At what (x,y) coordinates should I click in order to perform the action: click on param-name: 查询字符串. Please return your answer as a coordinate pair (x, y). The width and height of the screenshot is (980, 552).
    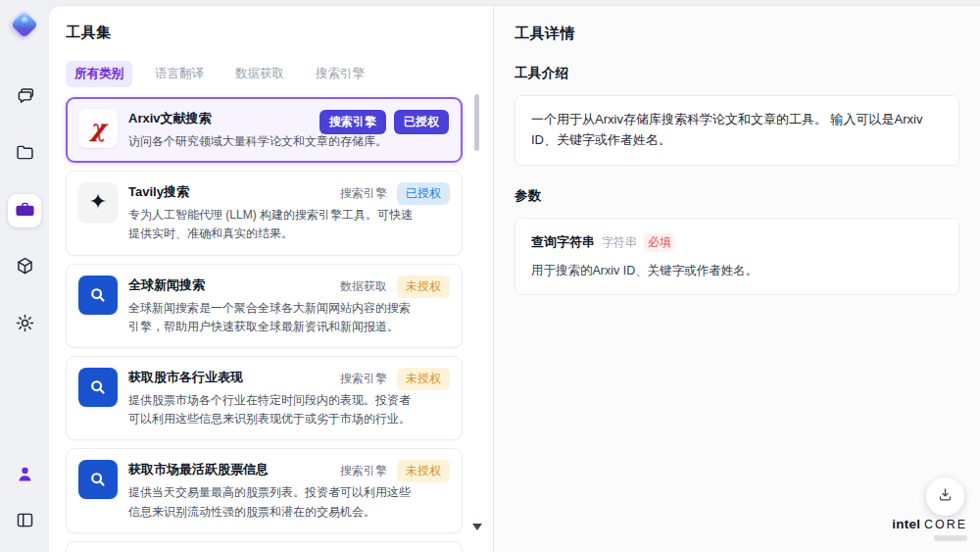
    Looking at the image, I should click on (563, 243).